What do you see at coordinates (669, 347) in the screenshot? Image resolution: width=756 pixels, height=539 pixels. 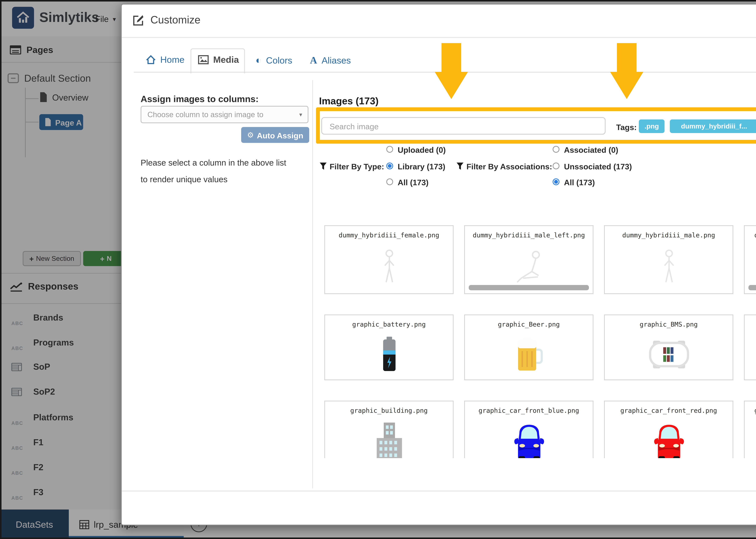 I see `image-card: graphic_BMS.png` at bounding box center [669, 347].